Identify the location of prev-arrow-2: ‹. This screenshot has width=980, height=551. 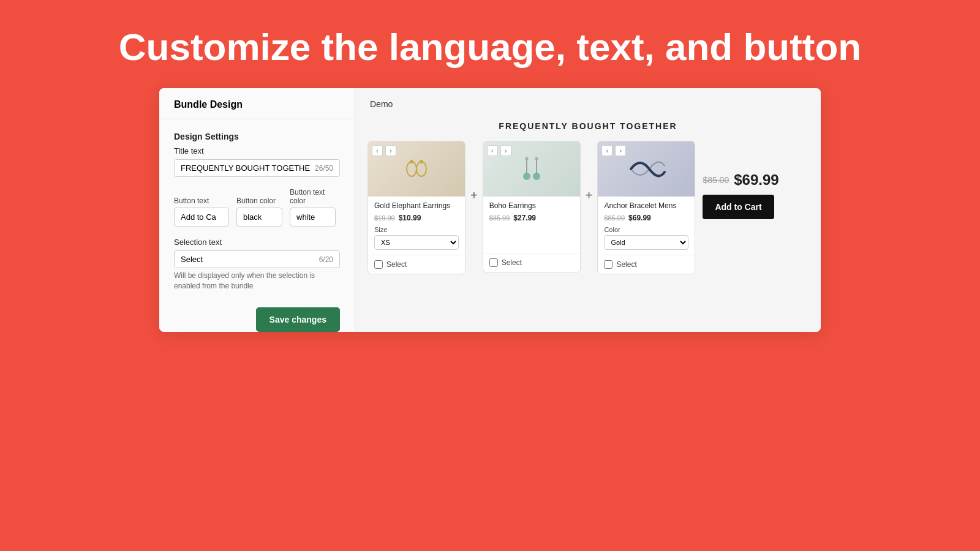
(492, 151).